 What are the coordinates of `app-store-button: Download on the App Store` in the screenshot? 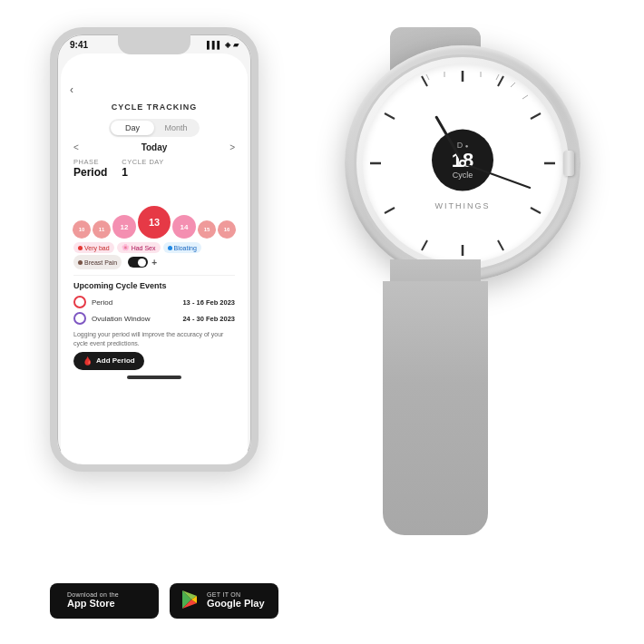 It's located at (104, 600).